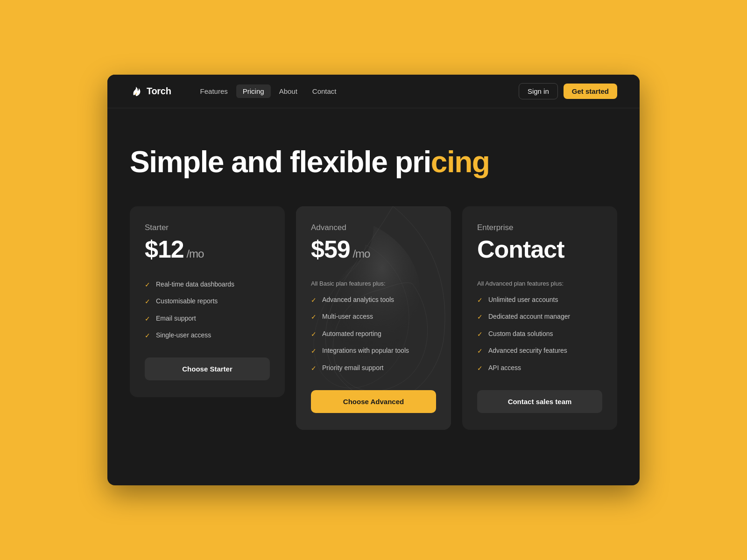 This screenshot has width=747, height=560. Describe the element at coordinates (187, 301) in the screenshot. I see `feature-text: Customisable reports` at that location.